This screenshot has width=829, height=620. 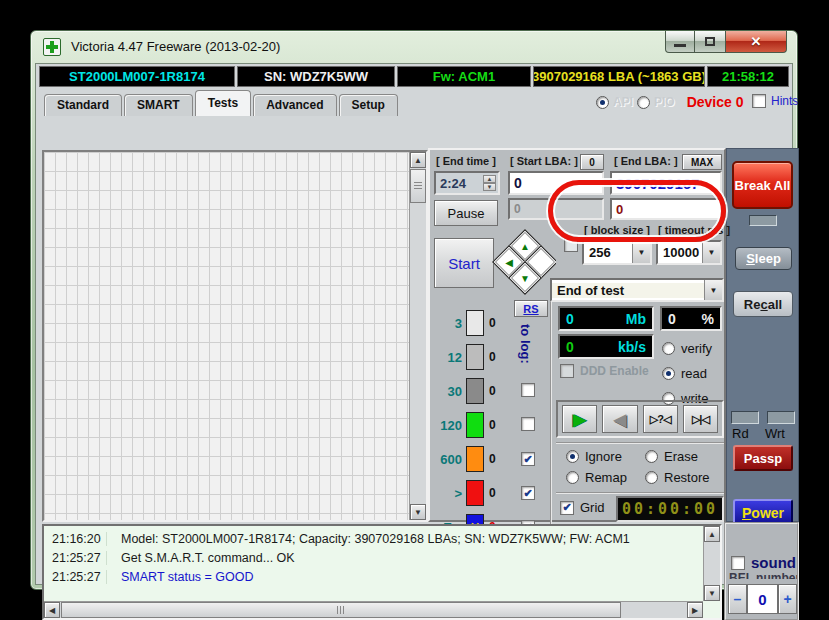 What do you see at coordinates (572, 456) in the screenshot?
I see `ignore-radio` at bounding box center [572, 456].